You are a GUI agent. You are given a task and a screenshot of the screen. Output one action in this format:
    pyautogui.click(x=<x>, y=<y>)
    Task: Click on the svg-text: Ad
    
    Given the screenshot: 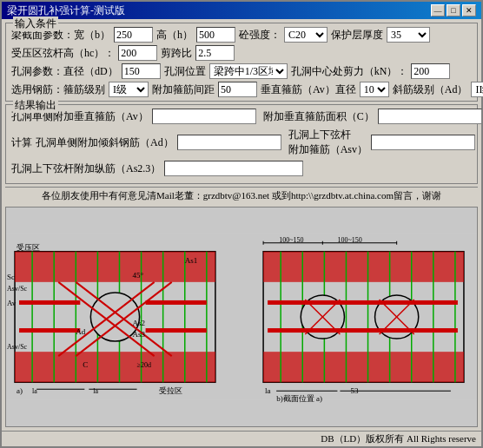 What is the action you would take?
    pyautogui.click(x=81, y=332)
    